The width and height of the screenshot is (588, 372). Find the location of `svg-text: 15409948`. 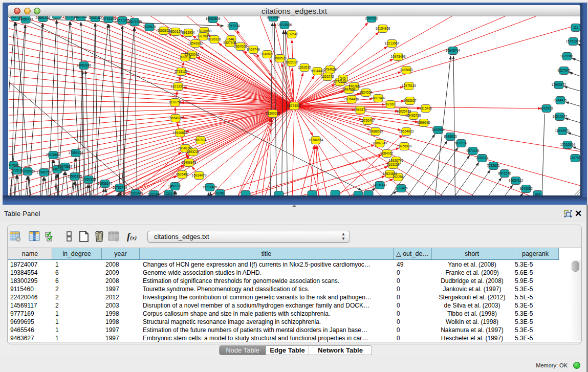

svg-text: 15409948 is located at coordinates (189, 163).